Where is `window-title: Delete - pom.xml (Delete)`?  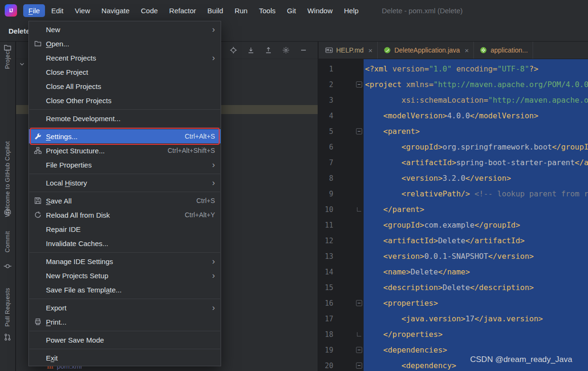 window-title: Delete - pom.xml (Delete) is located at coordinates (422, 10).